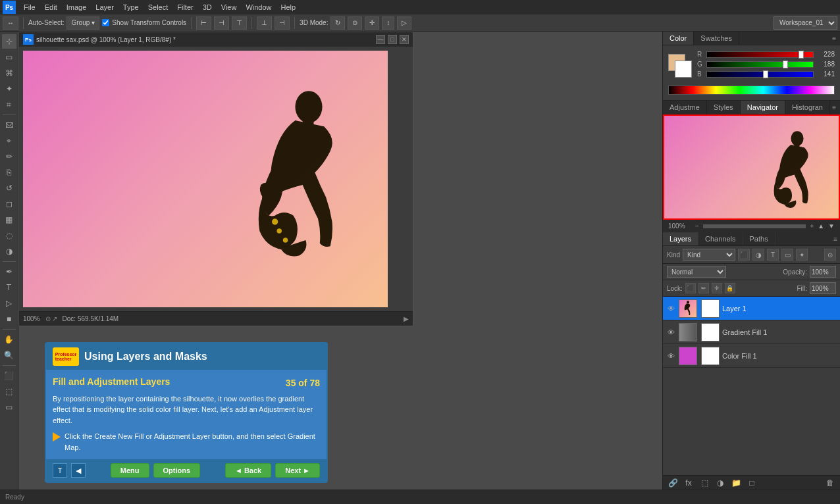 This screenshot has height=504, width=840. Describe the element at coordinates (83, 23) in the screenshot. I see `group-dropdown: Group ▾` at that location.